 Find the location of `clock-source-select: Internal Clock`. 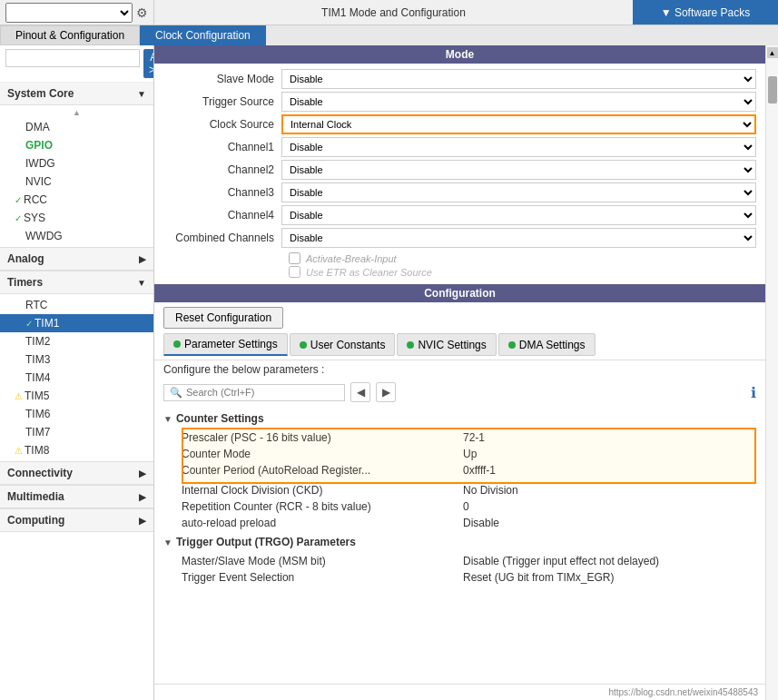

clock-source-select: Internal Clock is located at coordinates (519, 124).